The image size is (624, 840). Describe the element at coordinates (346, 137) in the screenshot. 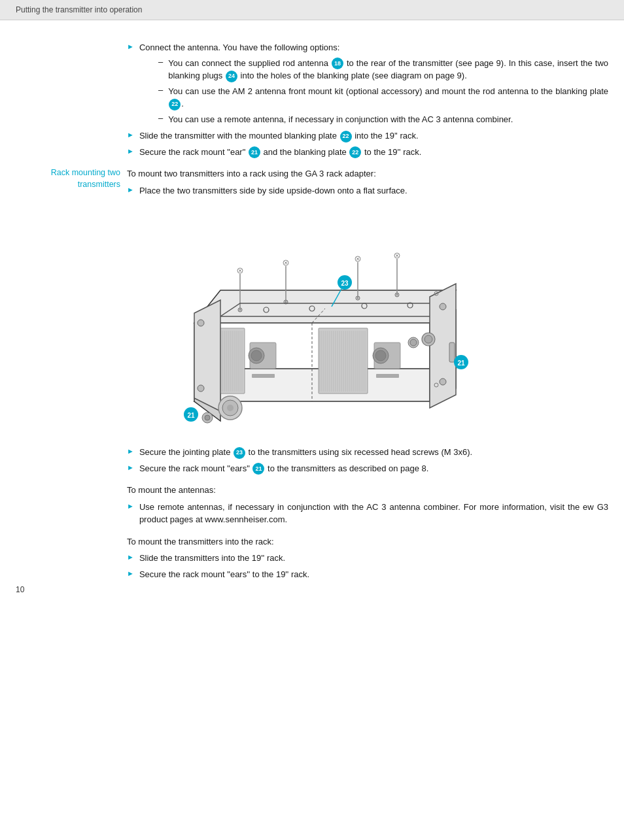

I see `badge-22b: 22` at that location.